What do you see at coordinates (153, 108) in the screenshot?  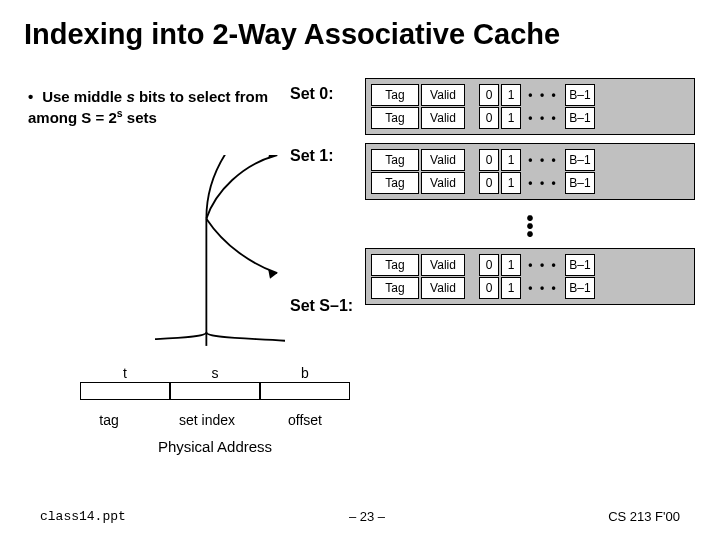 I see `bullet-text: • Use middle s bits to select from among…` at bounding box center [153, 108].